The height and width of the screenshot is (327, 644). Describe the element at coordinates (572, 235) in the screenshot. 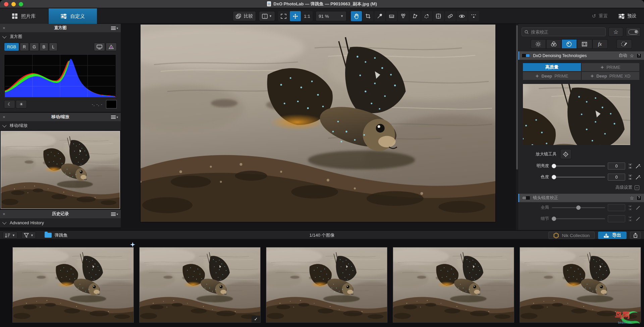

I see `nik-collection-button: Nik Collection` at that location.